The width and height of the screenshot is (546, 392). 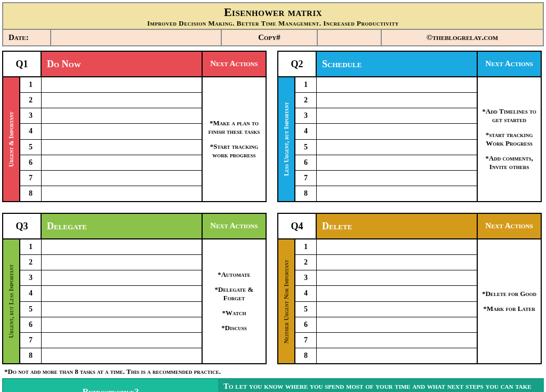 What do you see at coordinates (234, 301) in the screenshot?
I see `q3-actions: *Automate *Delegate & Forget *Watch *Dis…` at bounding box center [234, 301].